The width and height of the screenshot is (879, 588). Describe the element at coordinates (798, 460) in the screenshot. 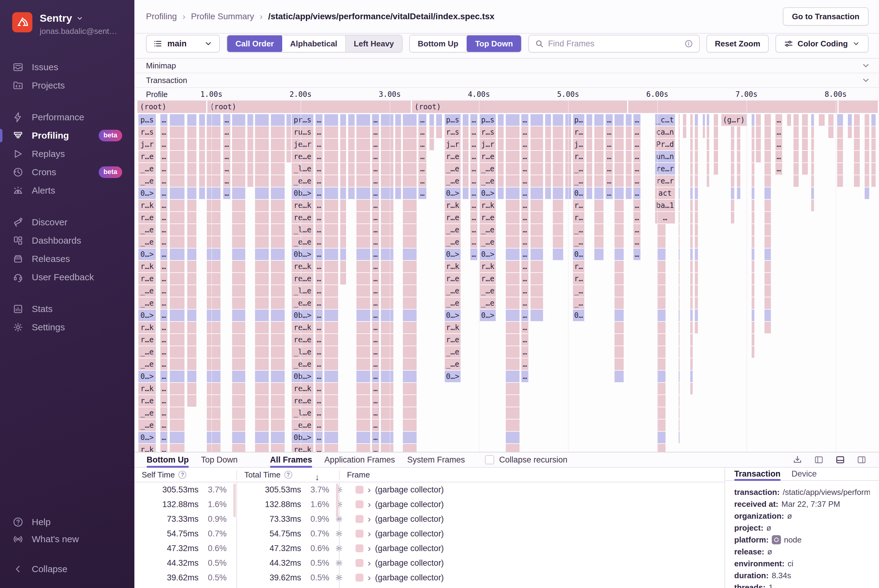

I see `download-icon` at that location.